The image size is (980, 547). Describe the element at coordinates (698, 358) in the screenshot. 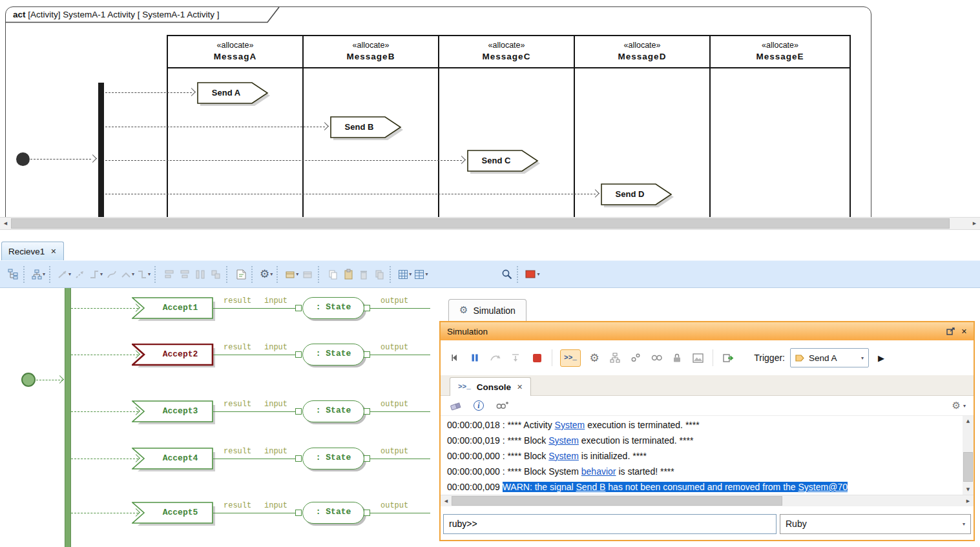

I see `animation-image-button` at that location.